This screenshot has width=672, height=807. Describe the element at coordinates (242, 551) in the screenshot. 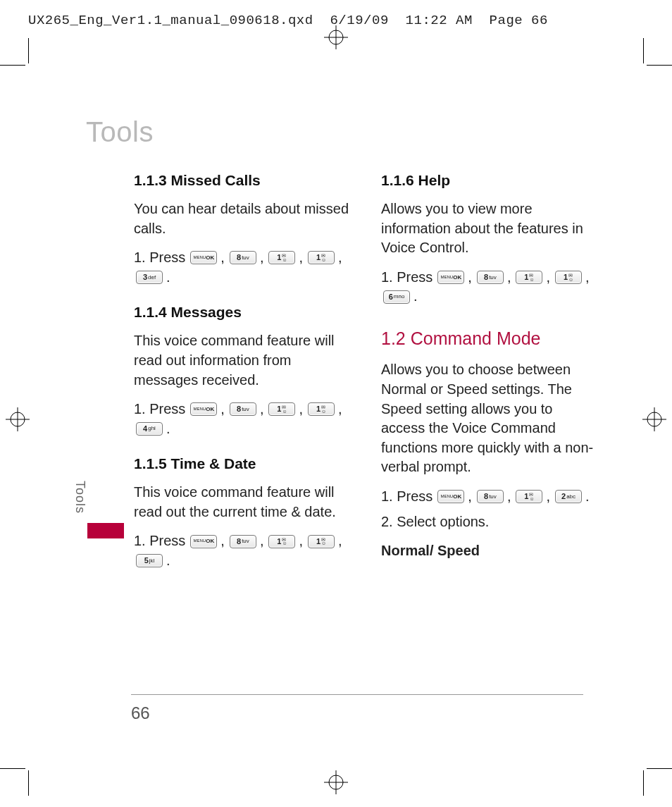

I see `step: 1. Press MENUOK, 8tuv, 1✉☺, 1✉☺, 5jkl.` at that location.